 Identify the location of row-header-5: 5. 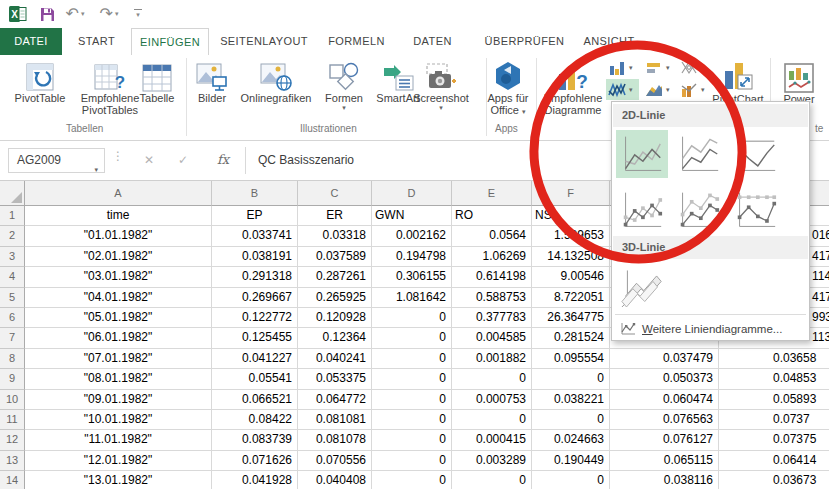
(12, 298).